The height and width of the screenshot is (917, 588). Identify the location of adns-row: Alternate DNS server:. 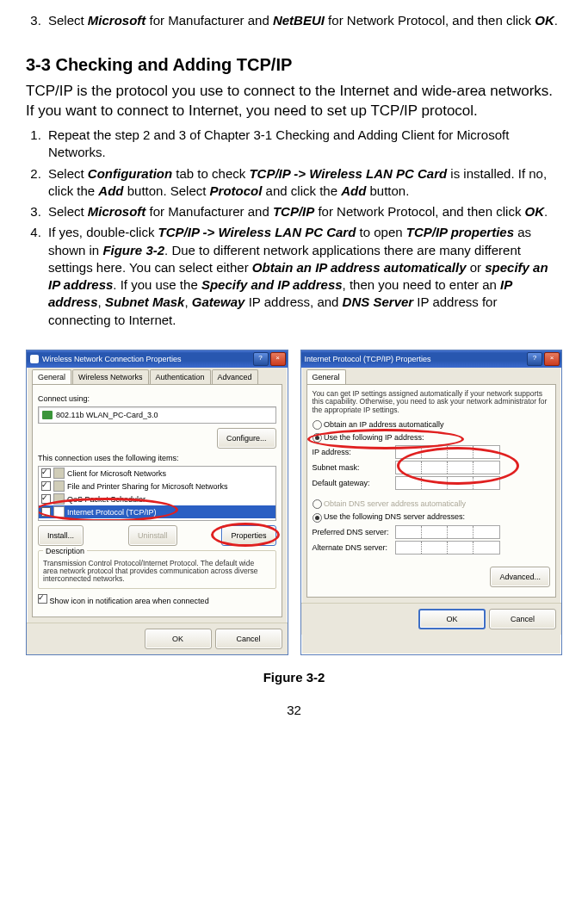
(432, 548).